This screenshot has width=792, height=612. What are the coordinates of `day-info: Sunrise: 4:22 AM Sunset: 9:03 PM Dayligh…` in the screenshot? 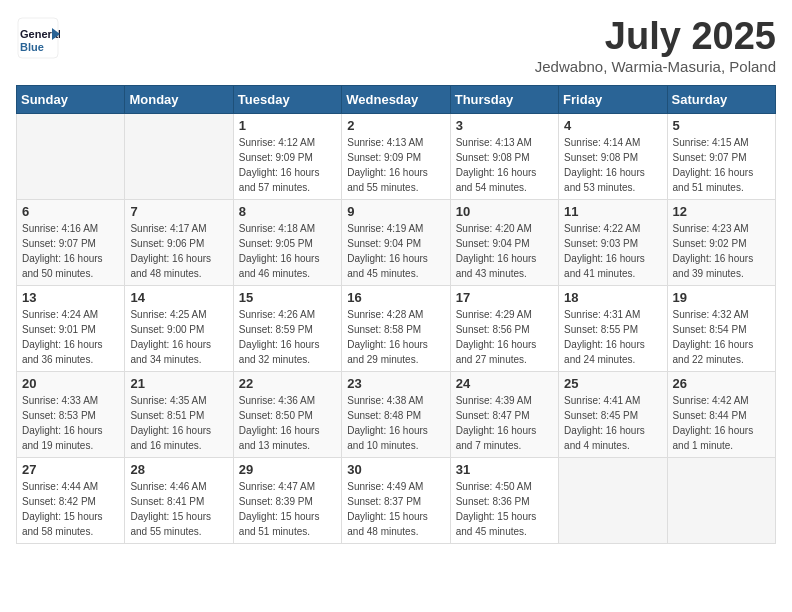 It's located at (612, 251).